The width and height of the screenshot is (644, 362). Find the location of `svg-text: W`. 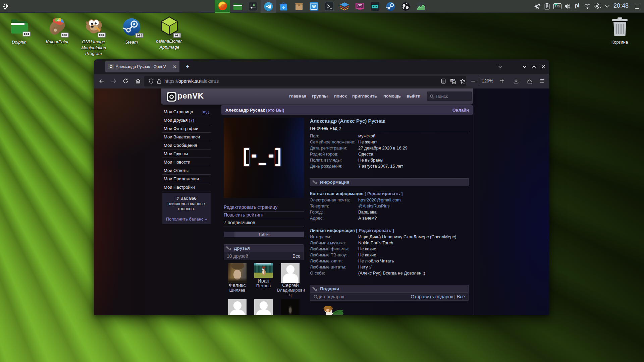

svg-text: W is located at coordinates (314, 7).